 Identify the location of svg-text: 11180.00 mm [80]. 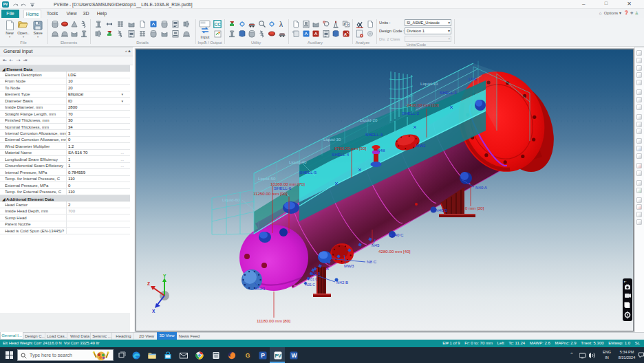
(274, 320).